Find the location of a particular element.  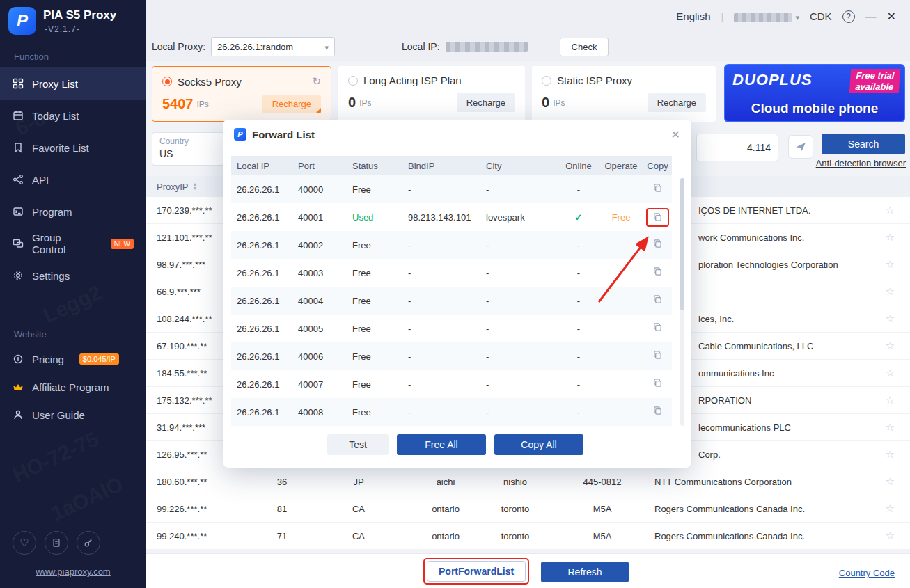

search-button: Search is located at coordinates (863, 144).